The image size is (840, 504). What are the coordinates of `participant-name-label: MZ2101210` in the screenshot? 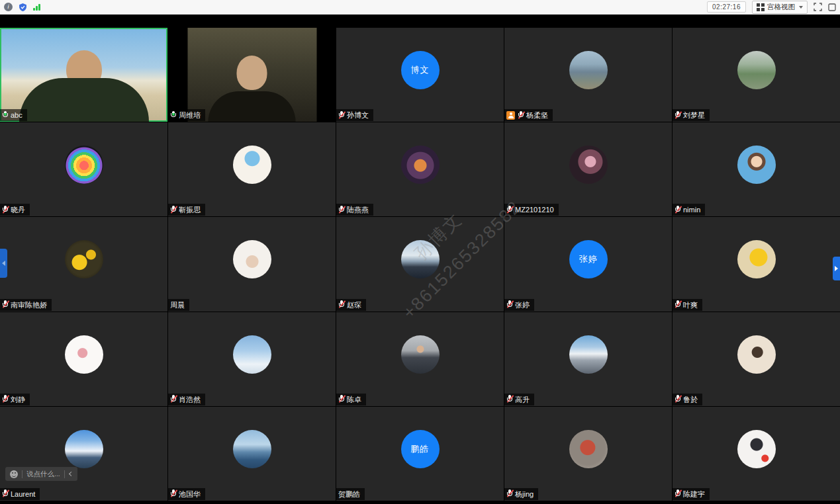 It's located at (532, 210).